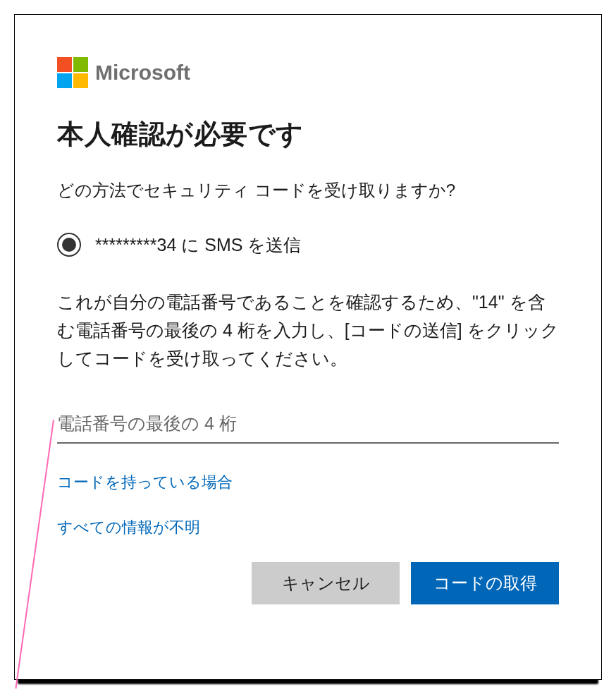 The height and width of the screenshot is (694, 616). What do you see at coordinates (308, 245) in the screenshot?
I see `sms-option: *********34 に SMS を送信` at bounding box center [308, 245].